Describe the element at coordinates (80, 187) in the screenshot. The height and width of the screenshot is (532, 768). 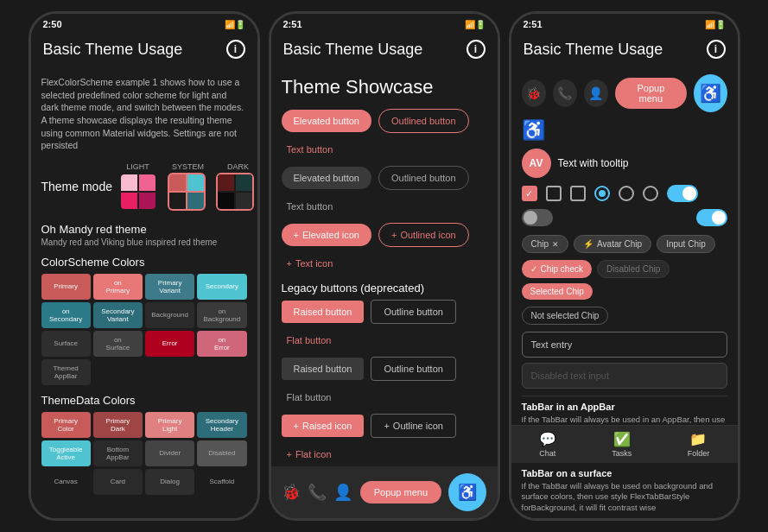
I see `theme-mode-label: Theme mode` at that location.